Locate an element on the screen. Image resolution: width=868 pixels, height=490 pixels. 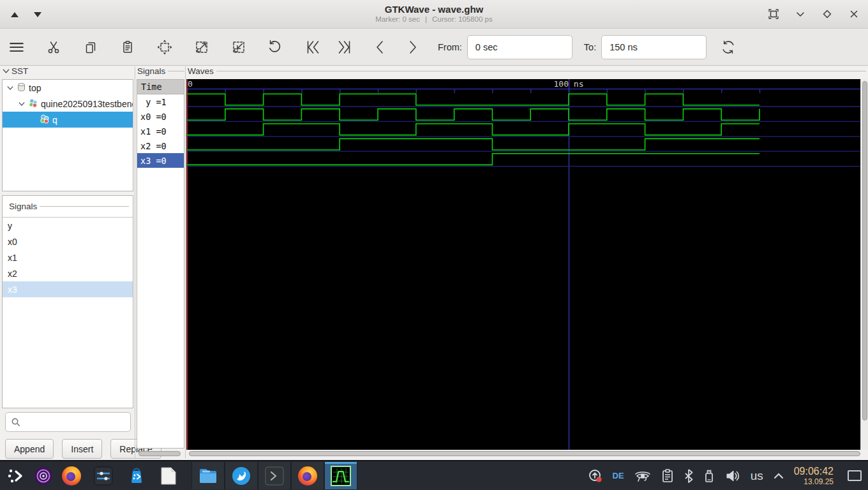
waves-vscroll-thumb is located at coordinates (865, 251).